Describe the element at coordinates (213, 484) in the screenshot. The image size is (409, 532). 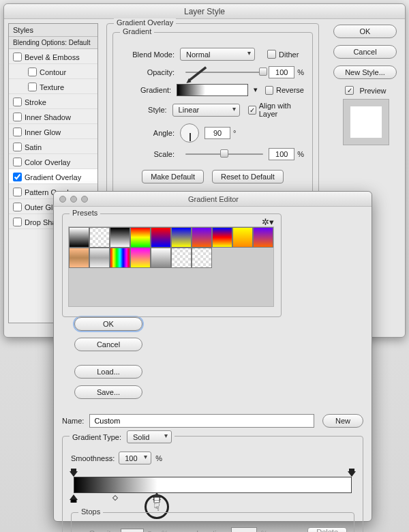
I see `gradient-type-group: Gradient Type: Solid Smoothness: 100 % ☟` at that location.